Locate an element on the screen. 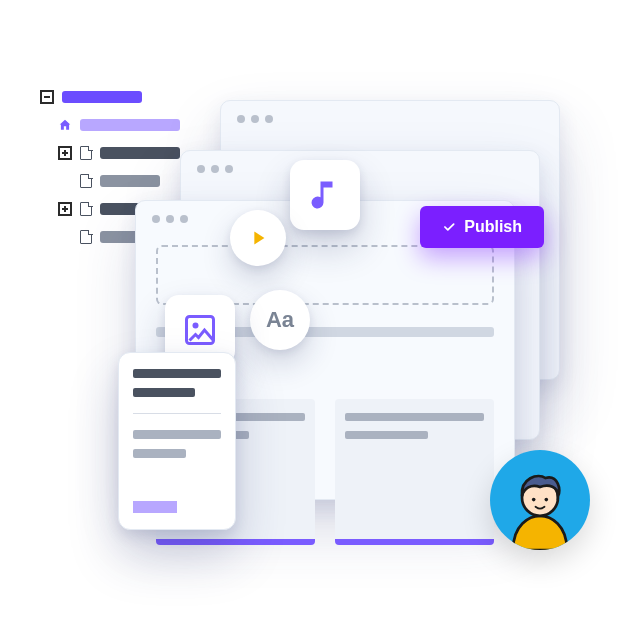 This screenshot has height=640, width=640. publish-button: Publish is located at coordinates (482, 227).